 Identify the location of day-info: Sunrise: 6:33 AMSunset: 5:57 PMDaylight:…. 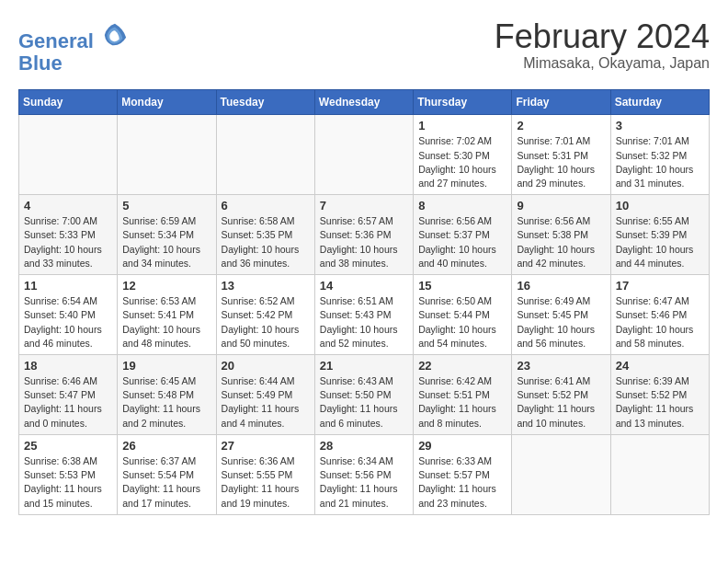
(462, 482).